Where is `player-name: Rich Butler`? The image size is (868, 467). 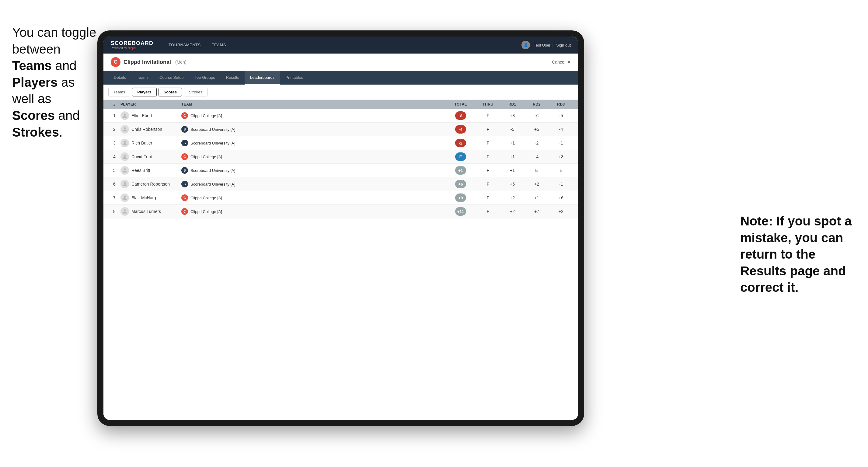 player-name: Rich Butler is located at coordinates (142, 143).